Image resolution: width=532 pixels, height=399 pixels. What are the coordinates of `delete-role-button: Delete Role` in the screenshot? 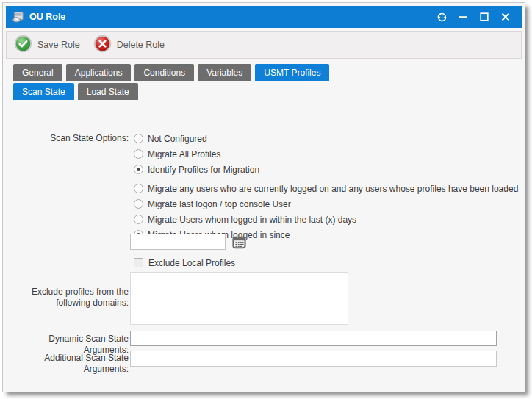 It's located at (129, 46).